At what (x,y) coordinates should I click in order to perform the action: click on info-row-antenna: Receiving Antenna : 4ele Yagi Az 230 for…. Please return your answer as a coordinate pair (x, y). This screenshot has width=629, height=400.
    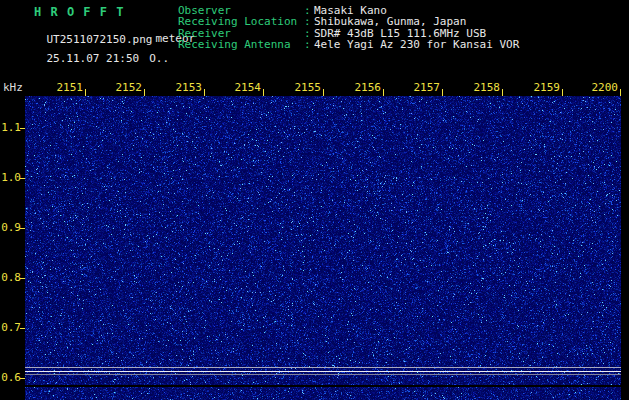
    Looking at the image, I should click on (348, 44).